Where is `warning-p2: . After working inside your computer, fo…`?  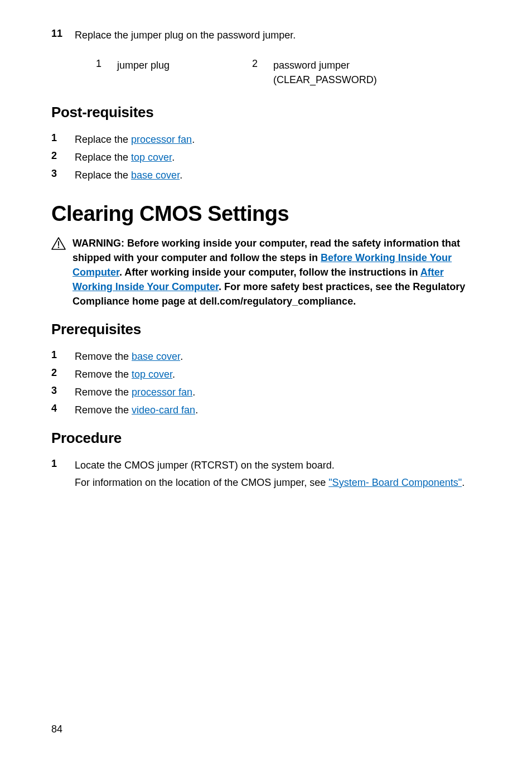 warning-p2: . After working inside your computer, fo… is located at coordinates (270, 272).